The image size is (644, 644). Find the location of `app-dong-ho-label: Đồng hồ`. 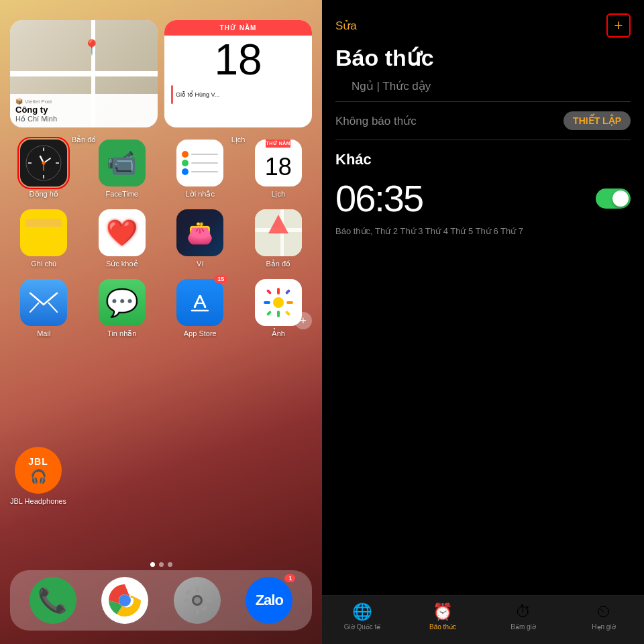

app-dong-ho-label: Đồng hồ is located at coordinates (44, 195).